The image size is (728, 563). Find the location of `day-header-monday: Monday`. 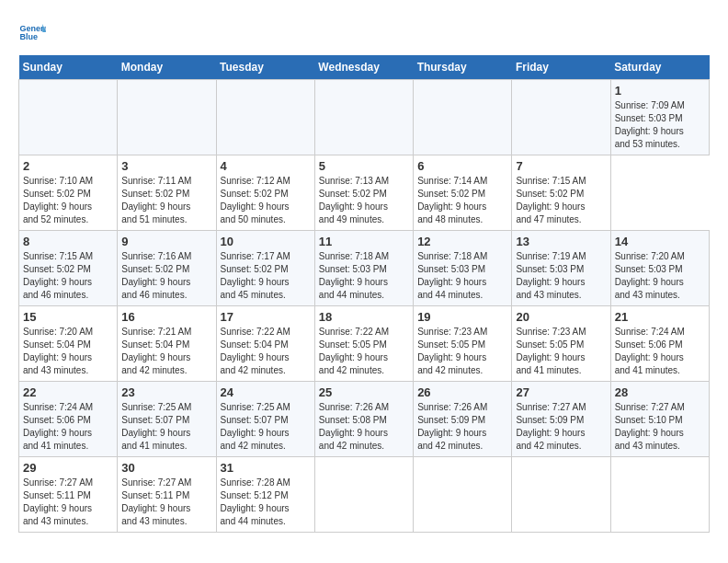

day-header-monday: Monday is located at coordinates (167, 68).